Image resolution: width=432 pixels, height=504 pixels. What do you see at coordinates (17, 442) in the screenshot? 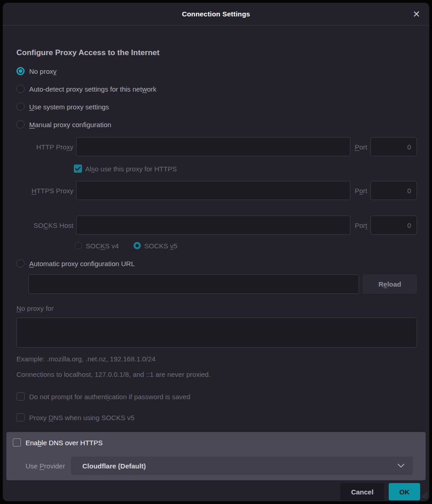
I see `enable-doh-checkbox` at bounding box center [17, 442].